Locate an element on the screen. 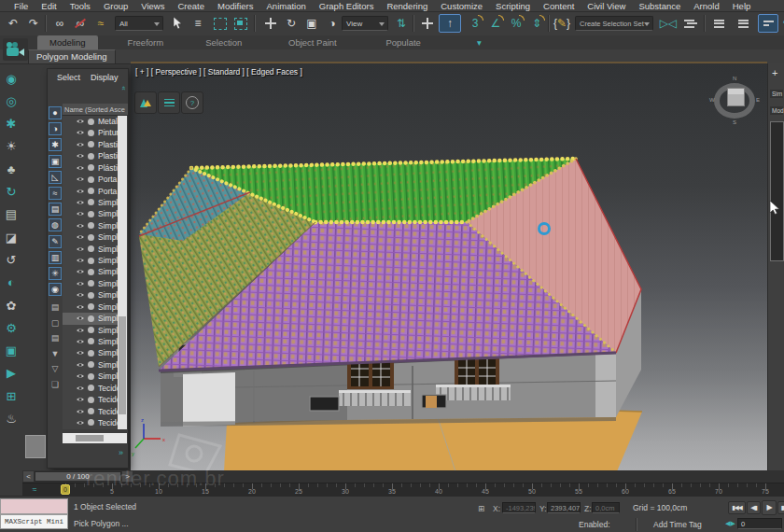  command-panel-sliver: + Sim Mod is located at coordinates (776, 267).